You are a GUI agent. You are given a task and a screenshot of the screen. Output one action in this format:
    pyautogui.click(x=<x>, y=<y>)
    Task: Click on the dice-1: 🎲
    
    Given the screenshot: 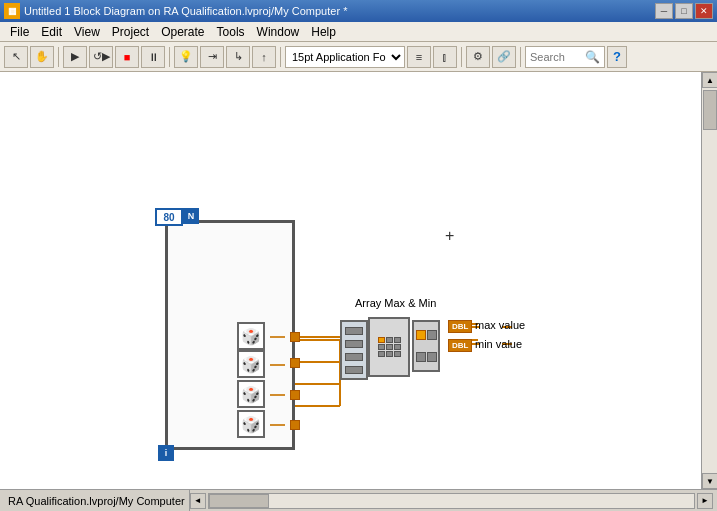 What is the action you would take?
    pyautogui.click(x=251, y=336)
    